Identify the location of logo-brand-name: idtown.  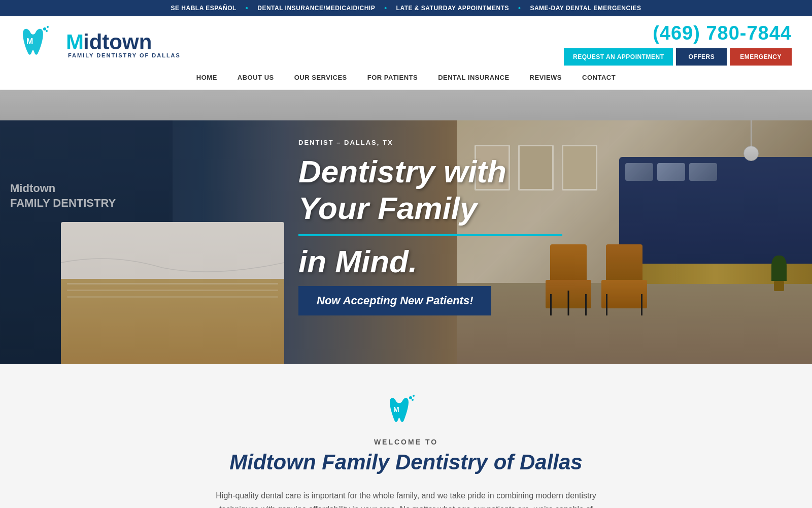
(118, 42).